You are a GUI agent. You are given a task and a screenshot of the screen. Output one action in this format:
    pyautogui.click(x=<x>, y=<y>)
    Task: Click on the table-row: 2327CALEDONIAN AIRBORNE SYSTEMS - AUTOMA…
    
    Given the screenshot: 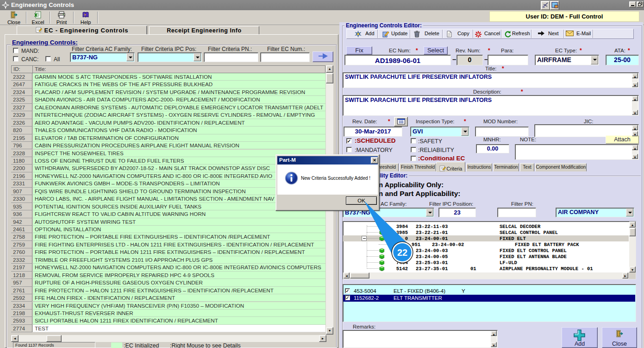 What is the action you would take?
    pyautogui.click(x=169, y=108)
    